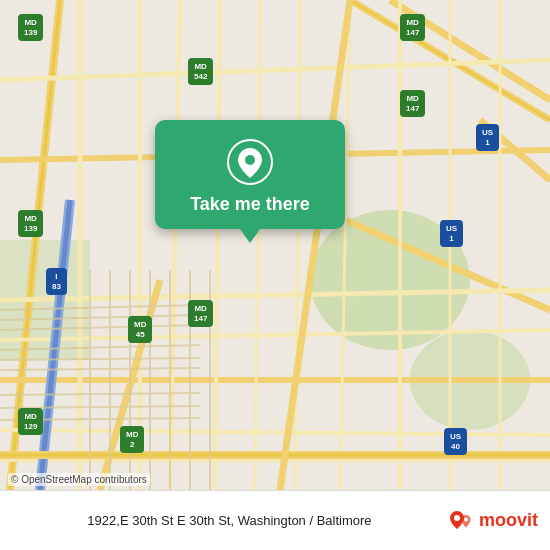 This screenshot has height=550, width=550. What do you see at coordinates (412, 28) in the screenshot?
I see `badge-md147-top: MD147` at bounding box center [412, 28].